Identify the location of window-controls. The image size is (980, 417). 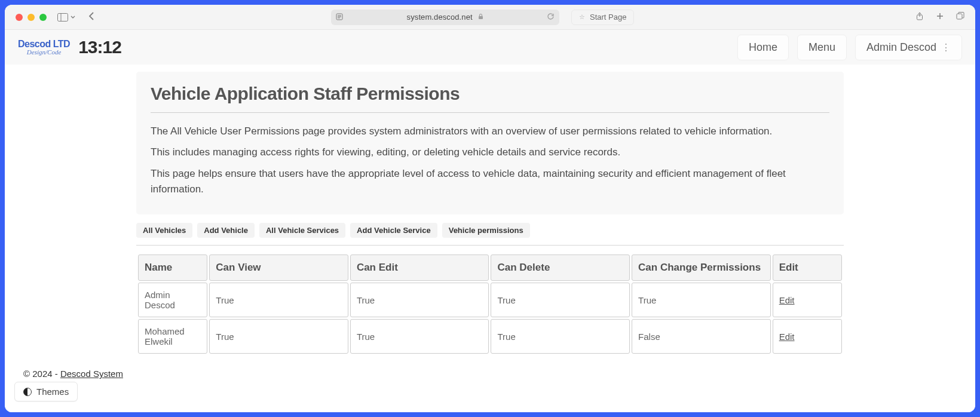
(31, 17).